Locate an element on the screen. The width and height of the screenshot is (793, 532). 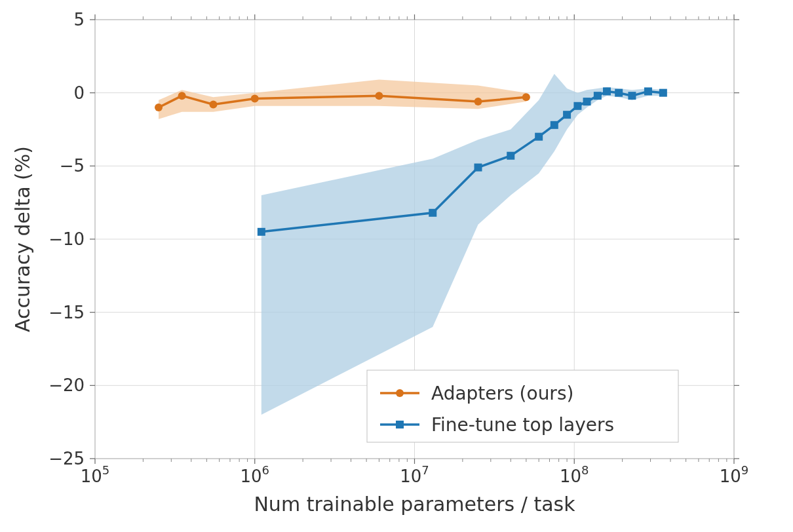
legend: Adapters (ours)Fine-tune top layers is located at coordinates (523, 406).